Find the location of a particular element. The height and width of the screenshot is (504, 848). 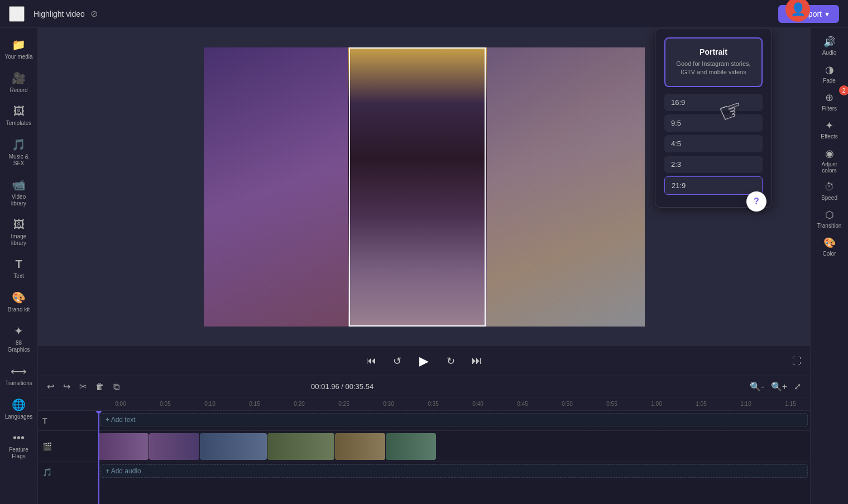

skip-to-end-button: ⏭ is located at coordinates (477, 361).